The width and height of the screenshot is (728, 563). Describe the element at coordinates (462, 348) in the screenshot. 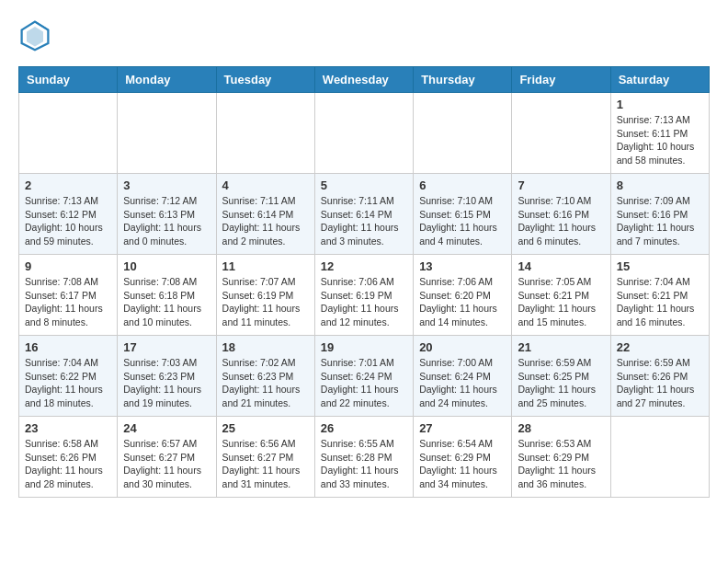

I see `day-number: 20` at that location.